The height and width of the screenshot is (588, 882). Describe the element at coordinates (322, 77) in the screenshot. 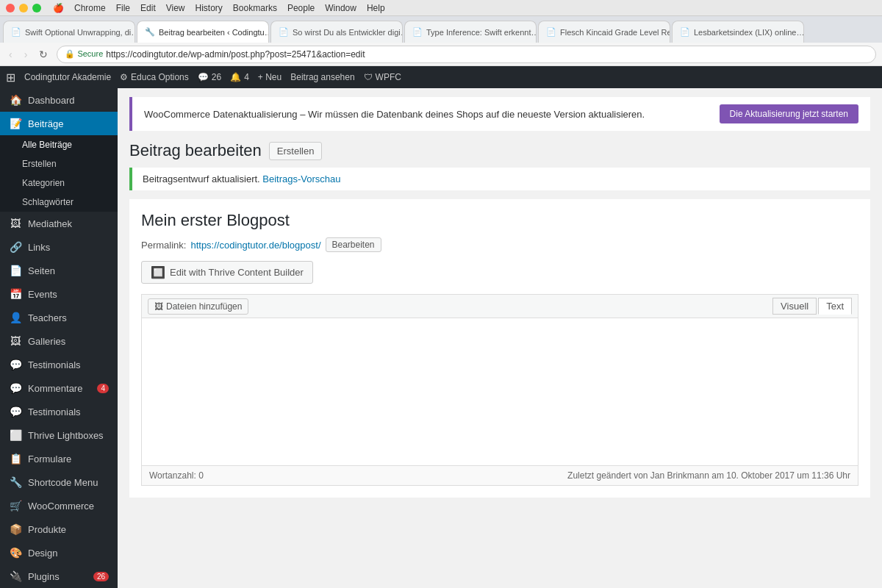

I see `view-post: Beitrag ansehen` at that location.